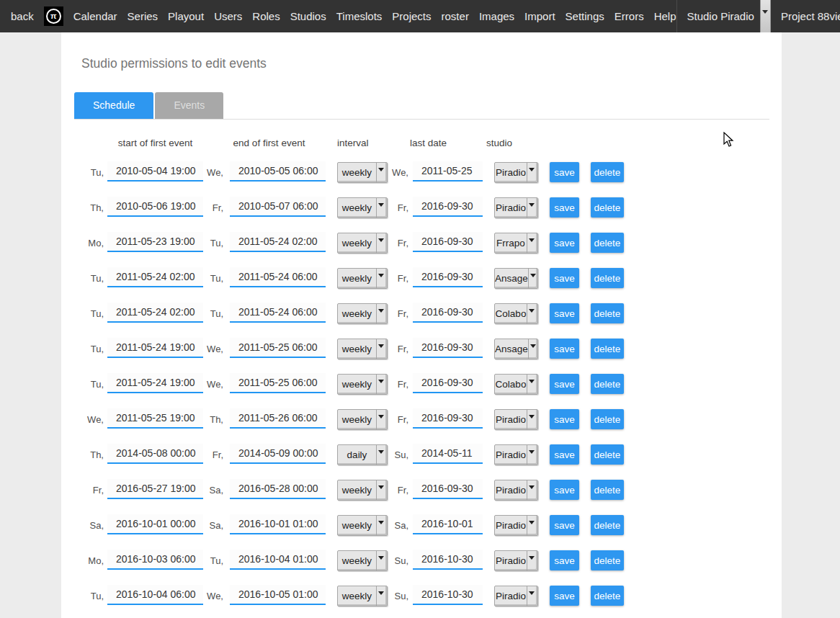 This screenshot has width=840, height=618. What do you see at coordinates (630, 16) in the screenshot?
I see `nav-item-errors: Errors` at bounding box center [630, 16].